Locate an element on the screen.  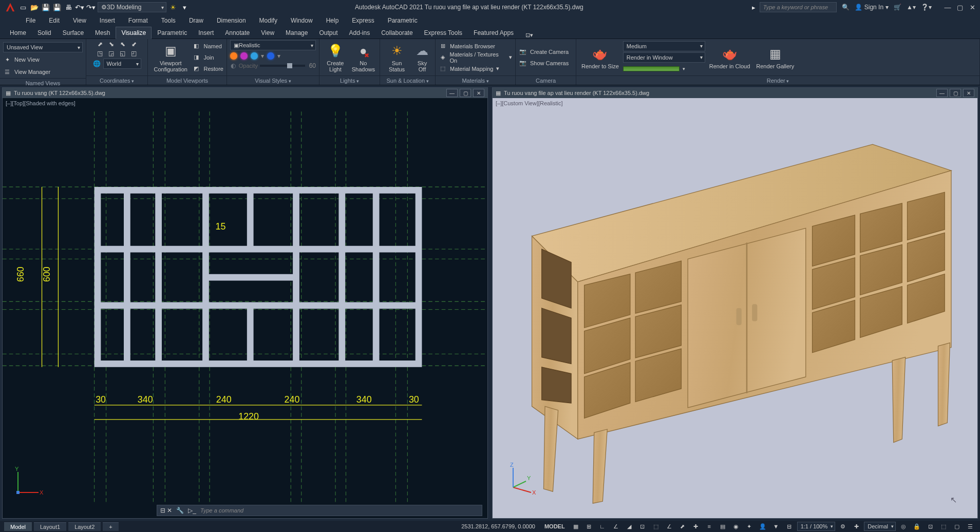
doc2-max-button: ▢ is located at coordinates (955, 93).